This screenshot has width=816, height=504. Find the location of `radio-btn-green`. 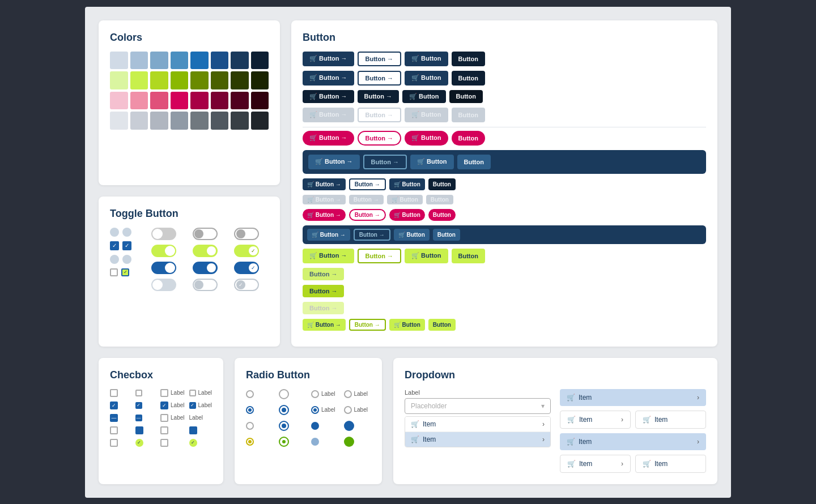

radio-btn-green is located at coordinates (284, 442).